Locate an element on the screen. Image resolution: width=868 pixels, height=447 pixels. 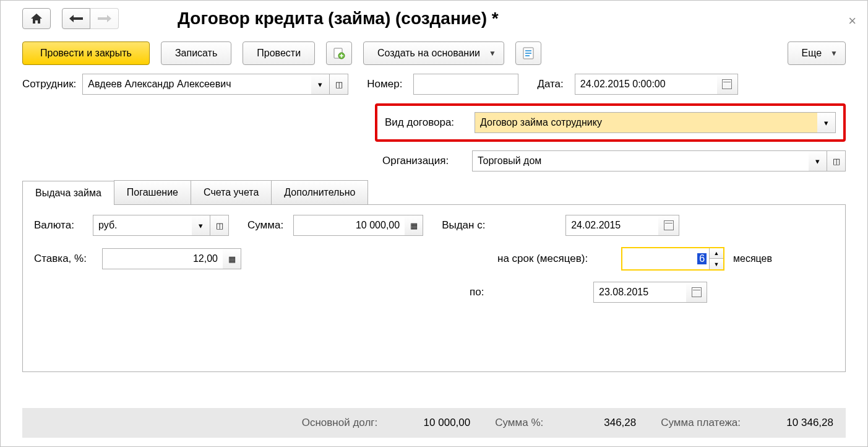
post-and-close-button: Провести и закрыть is located at coordinates (86, 53).